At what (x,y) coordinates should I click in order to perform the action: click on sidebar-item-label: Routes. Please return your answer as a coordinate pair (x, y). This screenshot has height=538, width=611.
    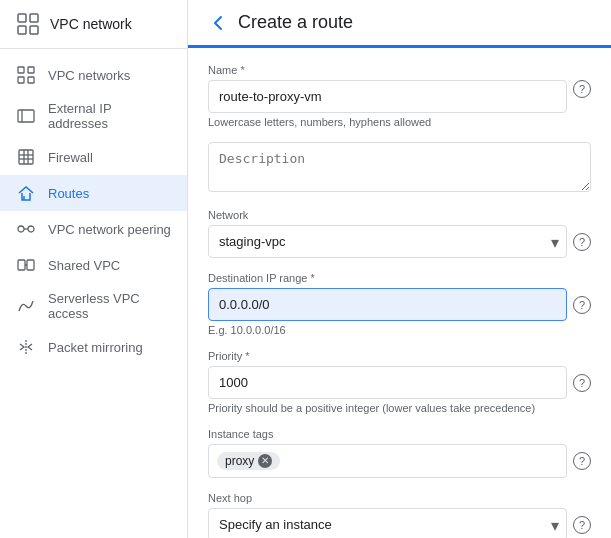
    Looking at the image, I should click on (68, 194).